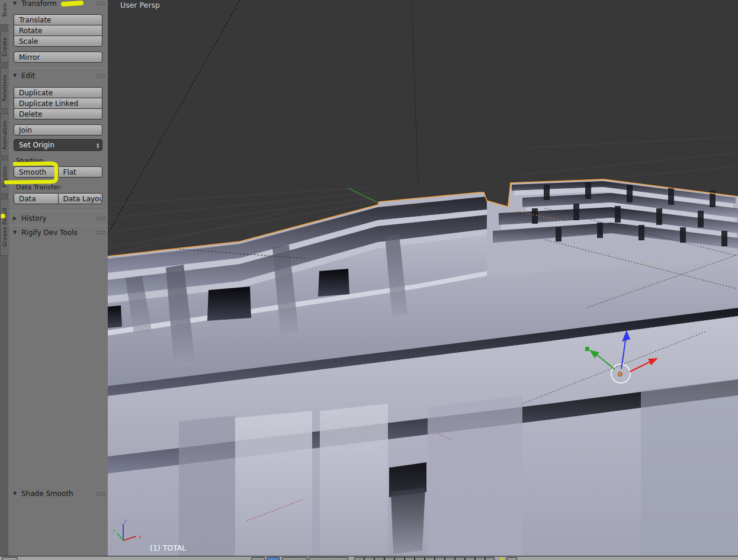 Image resolution: width=738 pixels, height=560 pixels. Describe the element at coordinates (4, 278) in the screenshot. I see `tool-shelf-tab-column: Tools Create Relations Animation Physics…` at that location.